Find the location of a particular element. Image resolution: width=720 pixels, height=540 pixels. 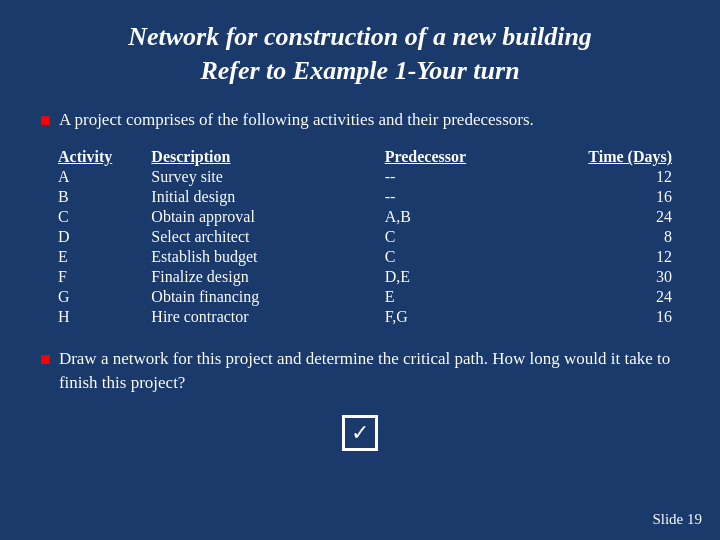

header-time: Time (Days) is located at coordinates (622, 157).